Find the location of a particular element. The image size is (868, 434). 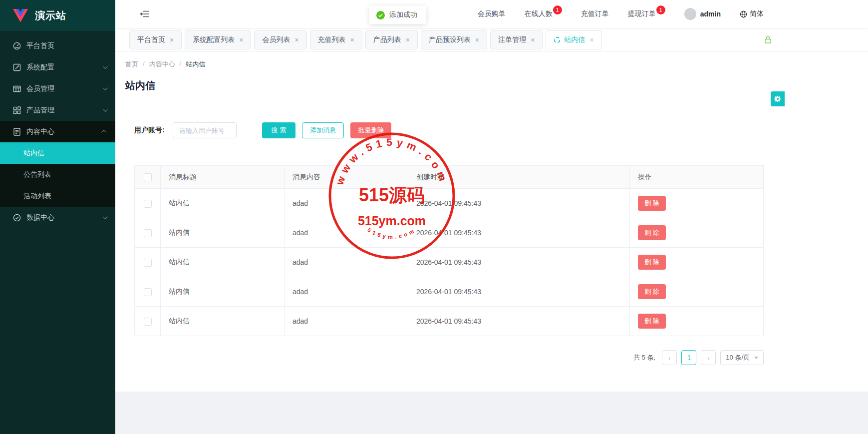

tab-system-config-list: 系统配置列表× is located at coordinates (218, 40).